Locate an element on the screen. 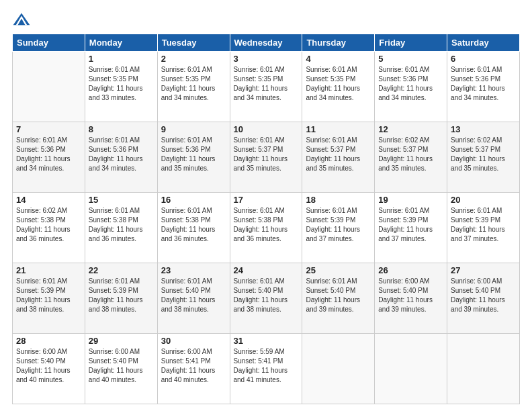  day-number: 1 is located at coordinates (121, 59).